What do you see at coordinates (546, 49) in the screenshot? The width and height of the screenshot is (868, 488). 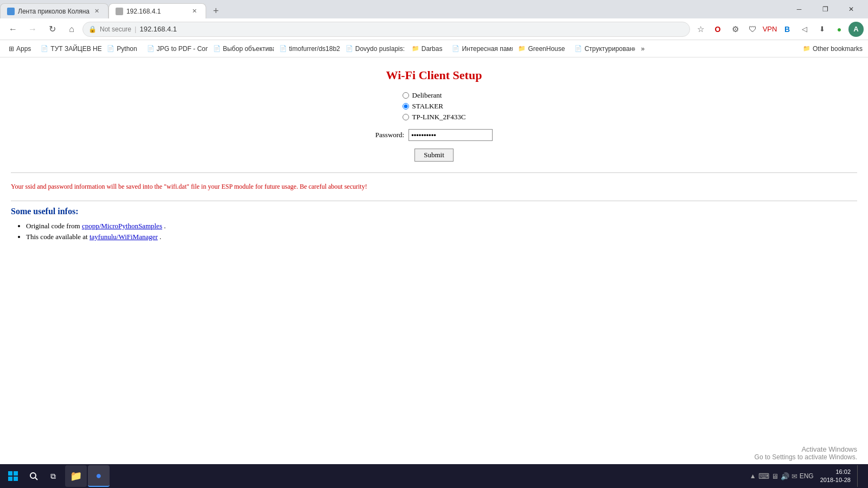 I see `bookmark-greenhouse-label: GreenHouse` at bounding box center [546, 49].